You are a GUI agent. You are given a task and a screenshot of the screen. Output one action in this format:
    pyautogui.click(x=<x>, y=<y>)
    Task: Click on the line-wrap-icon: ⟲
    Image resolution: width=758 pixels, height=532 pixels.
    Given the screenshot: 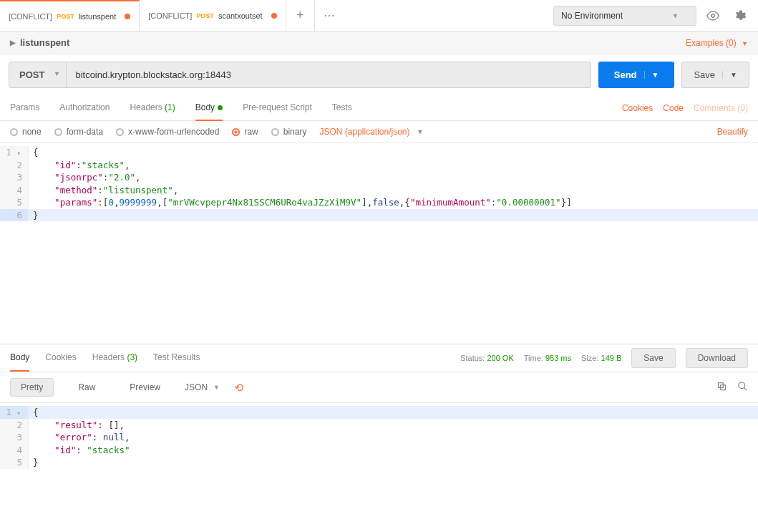 What is the action you would take?
    pyautogui.click(x=239, y=388)
    